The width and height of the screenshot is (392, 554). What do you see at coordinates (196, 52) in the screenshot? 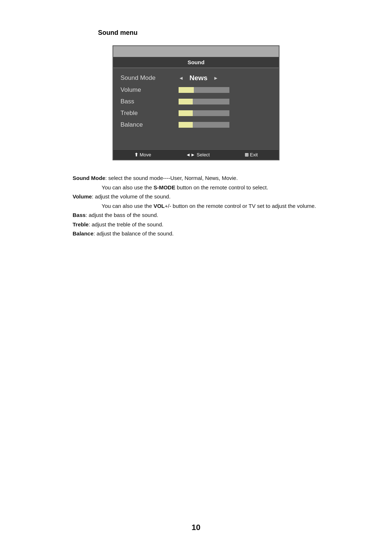
I see `tv-menu-topbar` at bounding box center [196, 52].